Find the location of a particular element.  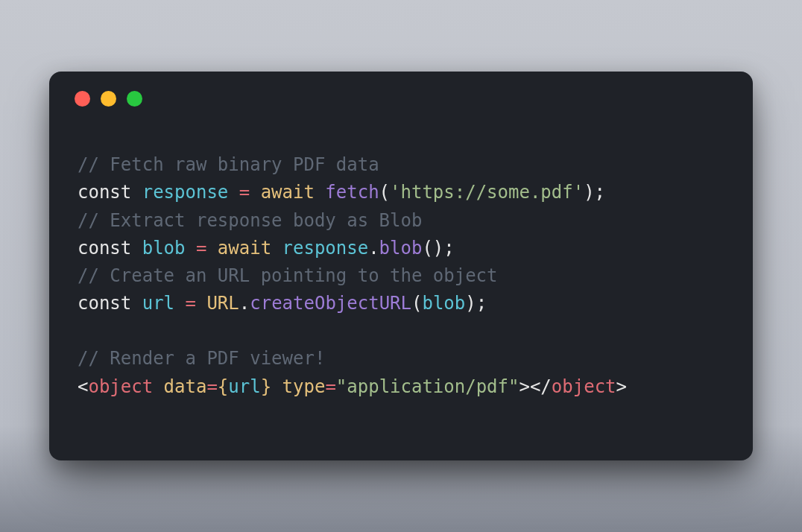

code-token: </ is located at coordinates (541, 387).